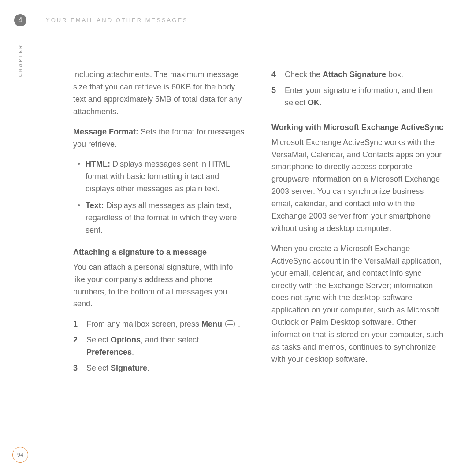 This screenshot has height=476, width=476. Describe the element at coordinates (304, 74) in the screenshot. I see `step-4-a: Check the` at that location.